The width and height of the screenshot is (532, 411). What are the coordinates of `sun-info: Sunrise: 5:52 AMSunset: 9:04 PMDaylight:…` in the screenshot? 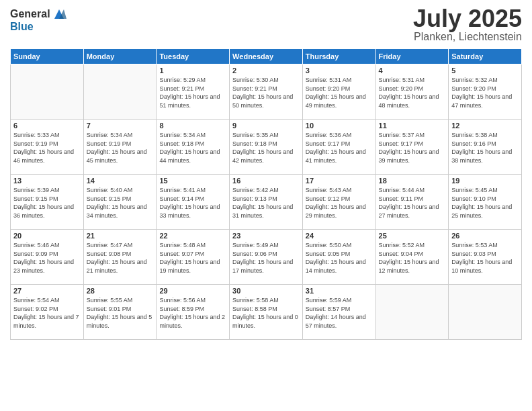 It's located at (412, 258).